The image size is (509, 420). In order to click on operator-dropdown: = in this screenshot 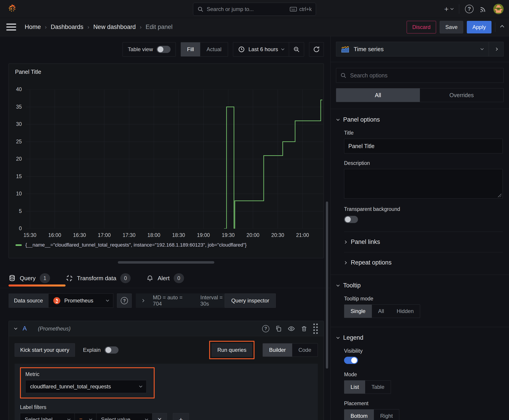, I will do `click(86, 417)`.